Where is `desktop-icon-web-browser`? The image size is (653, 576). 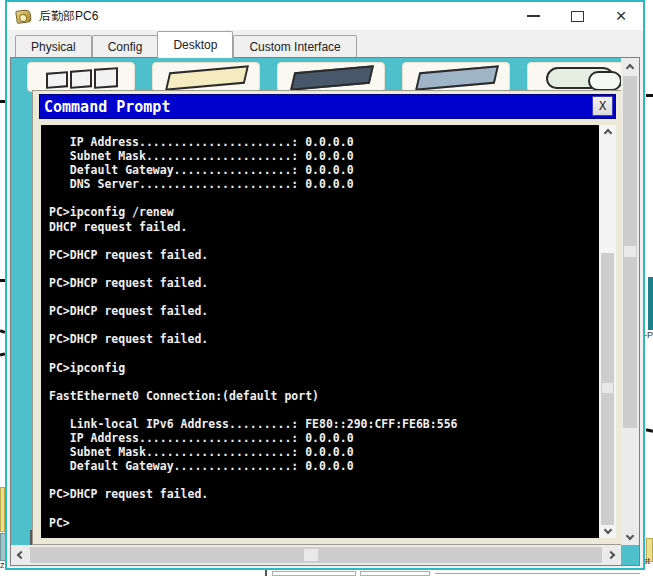
desktop-icon-web-browser is located at coordinates (574, 77).